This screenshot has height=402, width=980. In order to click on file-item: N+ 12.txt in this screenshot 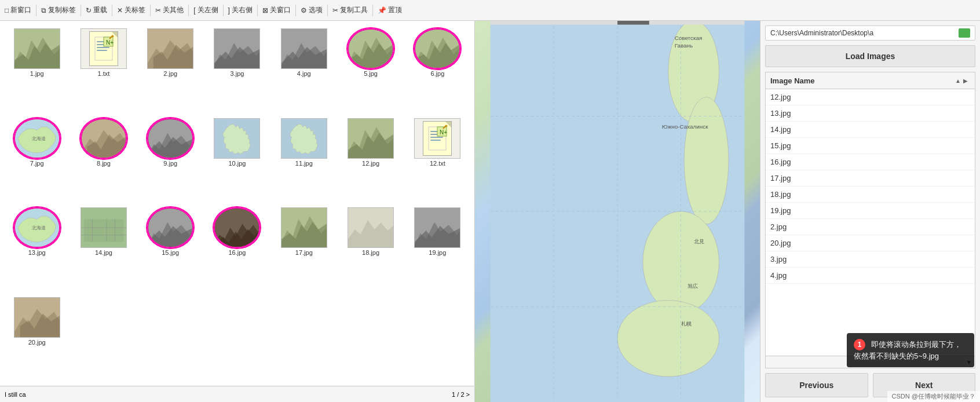, I will do `click(438, 159)`.